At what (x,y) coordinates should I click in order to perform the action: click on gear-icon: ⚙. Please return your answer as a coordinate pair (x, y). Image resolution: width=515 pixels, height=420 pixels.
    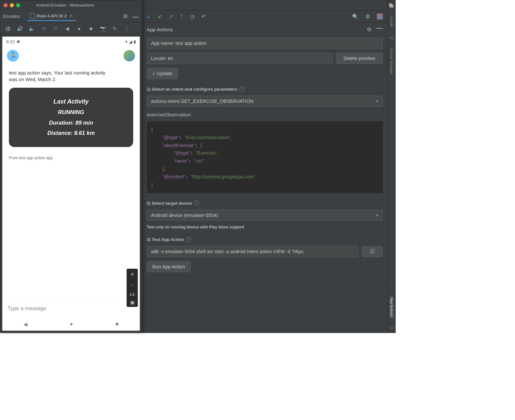
    Looking at the image, I should click on (125, 16).